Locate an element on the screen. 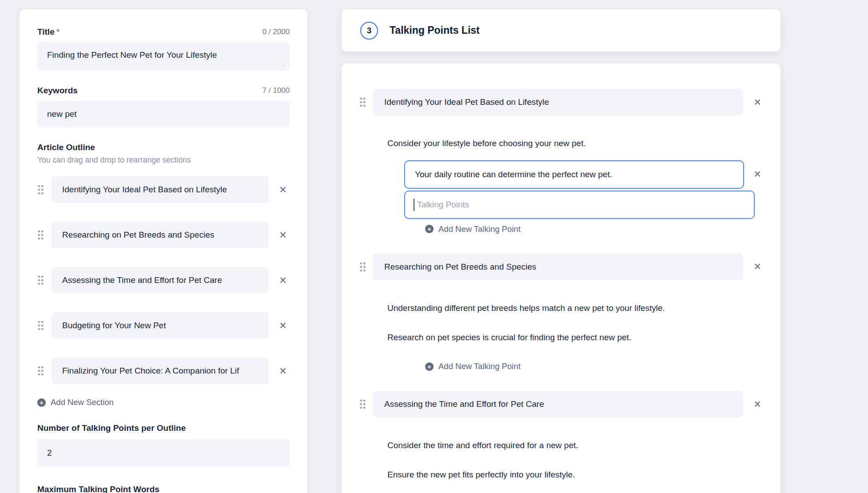 The image size is (868, 493). title-field-wrap: Finding the Perfect New Pet for Your Lif… is located at coordinates (163, 56).